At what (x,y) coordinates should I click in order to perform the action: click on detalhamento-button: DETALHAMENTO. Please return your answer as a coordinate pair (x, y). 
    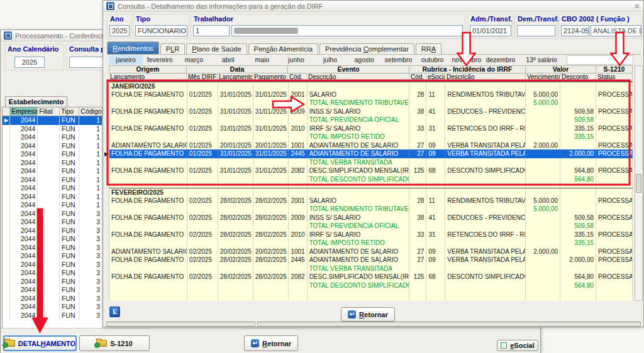
    Looking at the image, I should click on (40, 343).